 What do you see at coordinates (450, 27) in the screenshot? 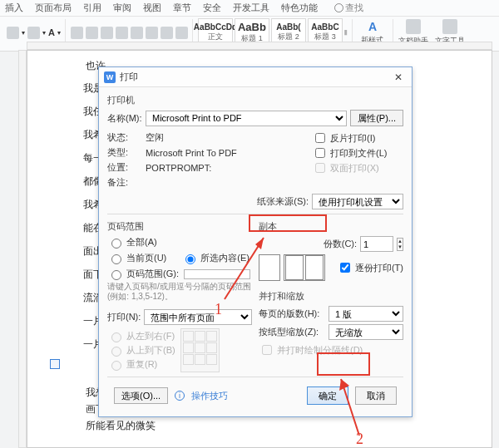
I see `text-tools-icon` at bounding box center [450, 27].